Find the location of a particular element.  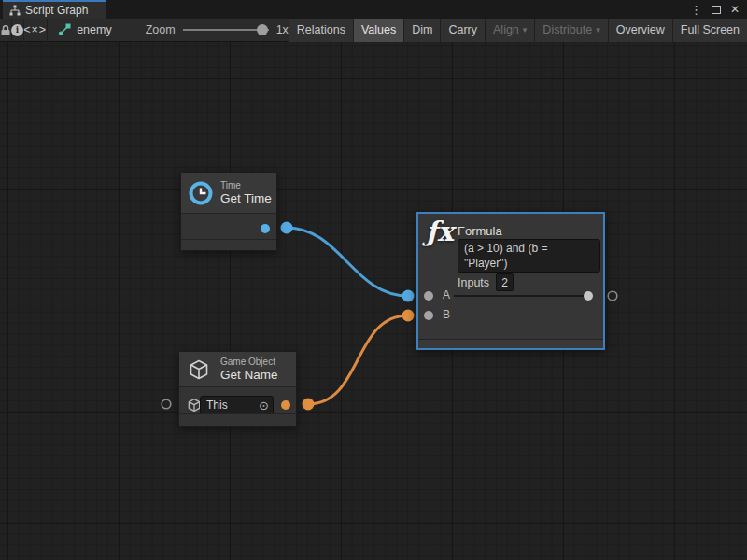

formula-output-port-ring is located at coordinates (613, 296).